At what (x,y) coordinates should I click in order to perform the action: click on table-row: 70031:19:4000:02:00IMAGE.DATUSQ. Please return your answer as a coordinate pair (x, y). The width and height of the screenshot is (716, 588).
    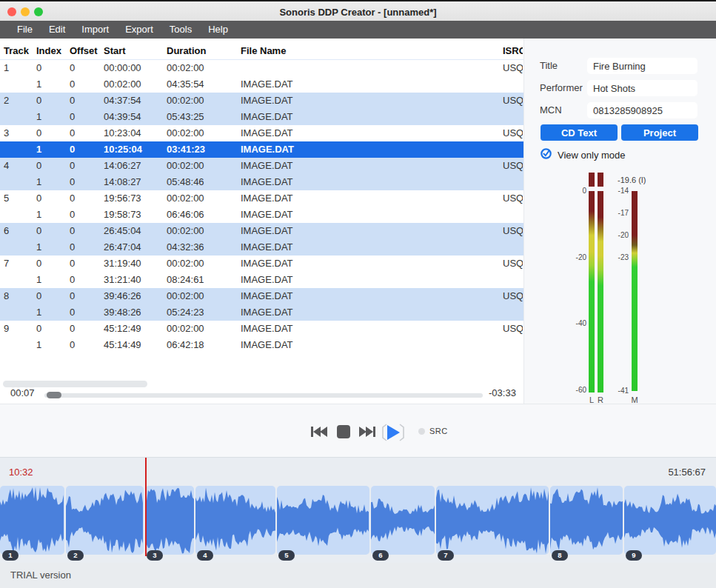
    Looking at the image, I should click on (262, 264).